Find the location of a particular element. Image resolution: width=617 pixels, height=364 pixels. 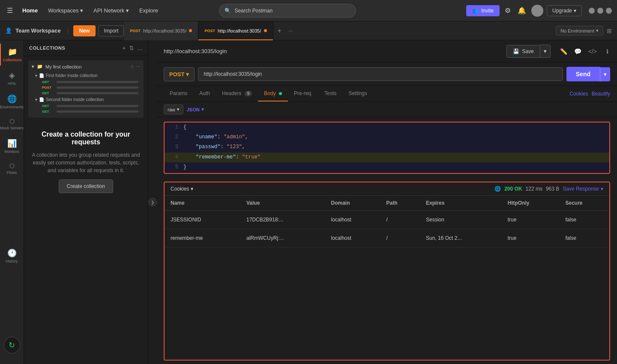

tab-settings: Settings is located at coordinates (357, 94).